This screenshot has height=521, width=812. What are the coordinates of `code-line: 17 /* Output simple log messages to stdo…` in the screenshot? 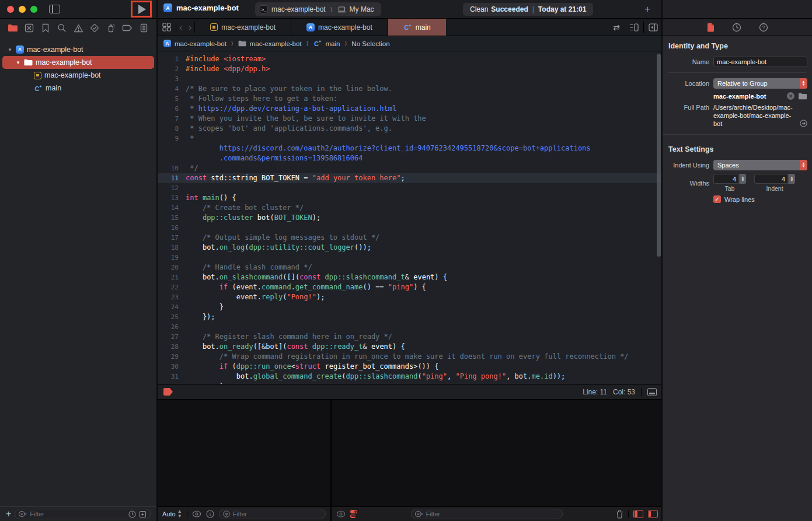 It's located at (410, 238).